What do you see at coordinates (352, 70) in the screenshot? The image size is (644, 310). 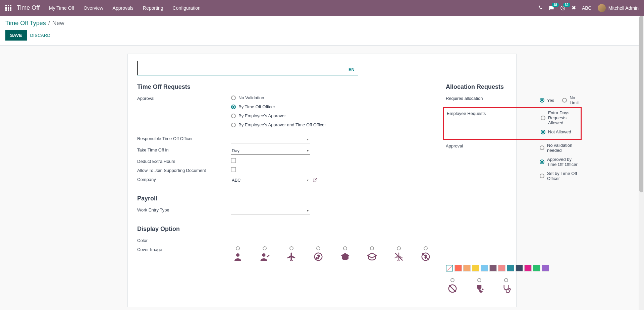 I see `lang-toggle: EN` at bounding box center [352, 70].